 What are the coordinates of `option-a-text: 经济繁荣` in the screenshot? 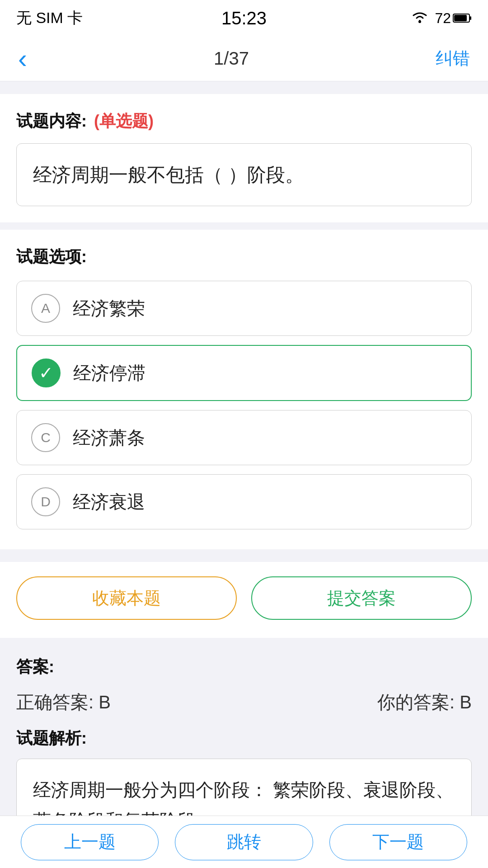 It's located at (109, 308).